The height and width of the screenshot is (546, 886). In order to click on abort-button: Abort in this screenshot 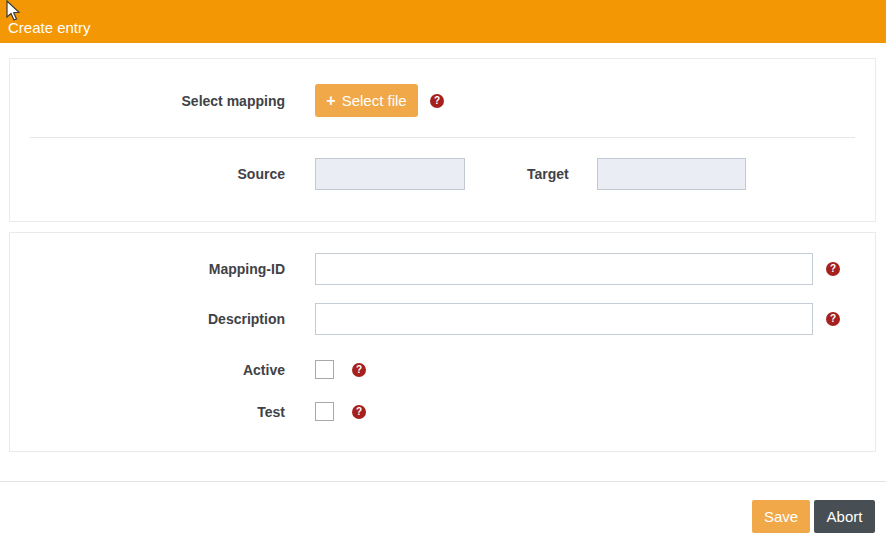, I will do `click(844, 516)`.